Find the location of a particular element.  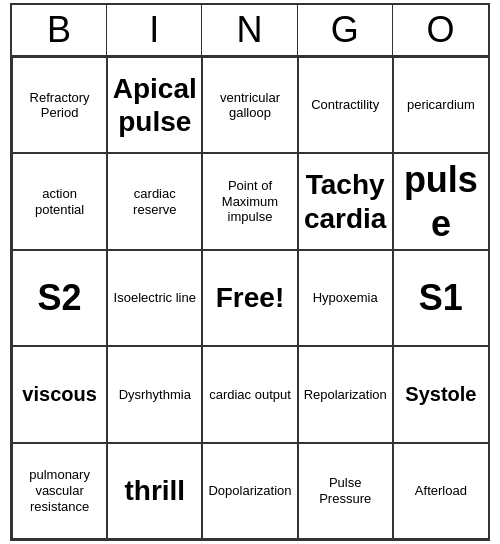

bingo-cell-7: Point of Maximum impulse is located at coordinates (250, 201).